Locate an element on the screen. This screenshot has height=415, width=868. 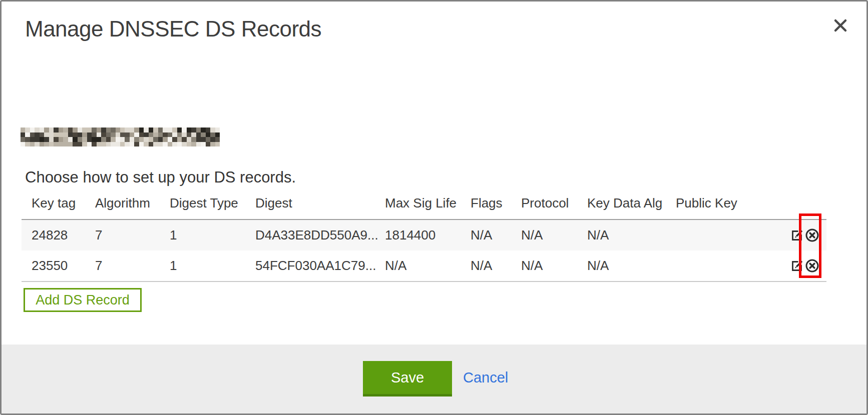
col-header-flags: Flags is located at coordinates (496, 204).